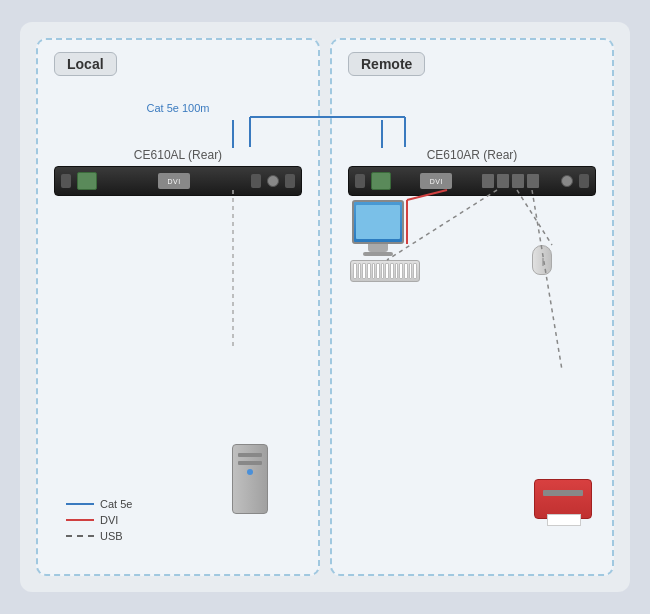 Image resolution: width=650 pixels, height=614 pixels. Describe the element at coordinates (567, 181) in the screenshot. I see `remote-port-circle` at that location.